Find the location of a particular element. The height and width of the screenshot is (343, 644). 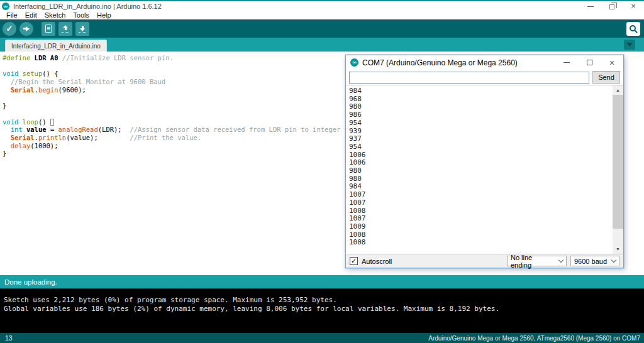

code-token: () { is located at coordinates (50, 74).